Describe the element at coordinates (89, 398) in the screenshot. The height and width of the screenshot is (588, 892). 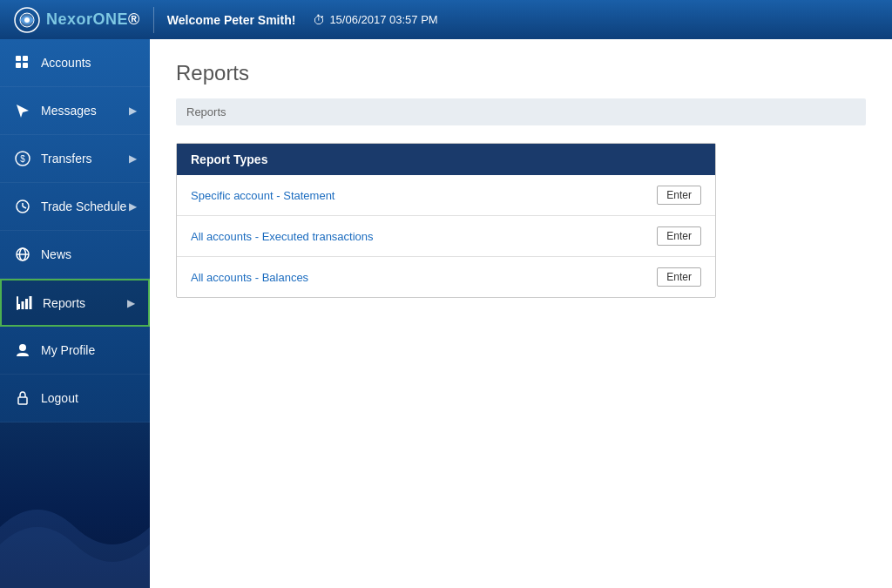
I see `logout-label: Logout` at that location.